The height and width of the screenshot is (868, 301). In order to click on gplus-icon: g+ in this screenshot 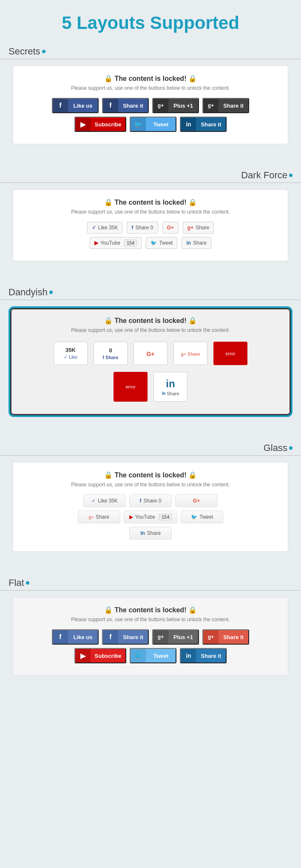, I will do `click(211, 637)`.